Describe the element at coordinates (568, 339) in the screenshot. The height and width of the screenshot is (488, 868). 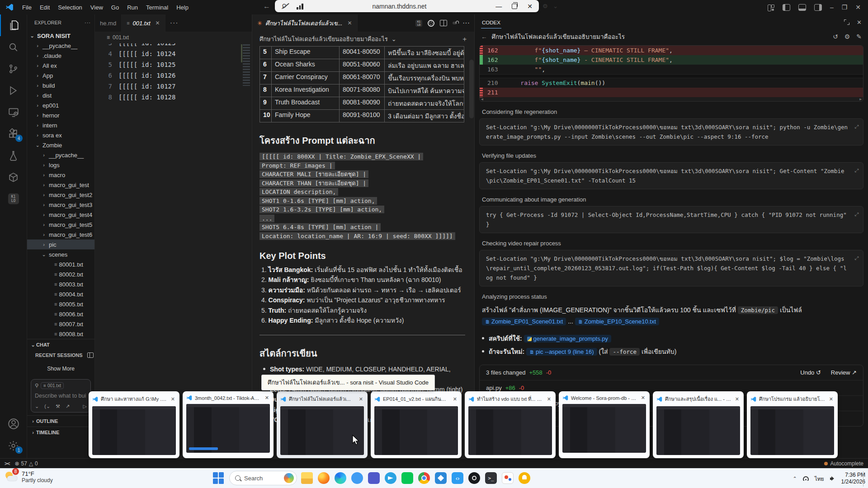
I see `script-link: generate_image_prompts.py` at that location.